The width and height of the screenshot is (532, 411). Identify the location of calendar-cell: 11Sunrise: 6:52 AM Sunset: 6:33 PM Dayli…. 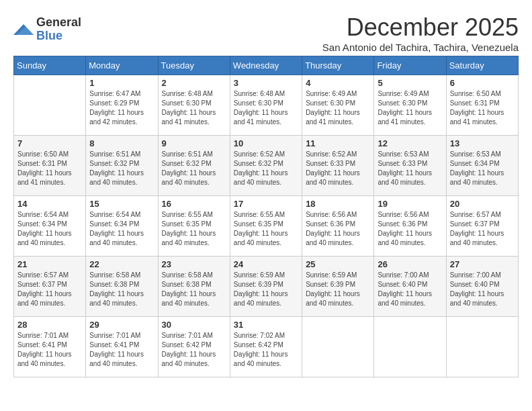
(339, 166).